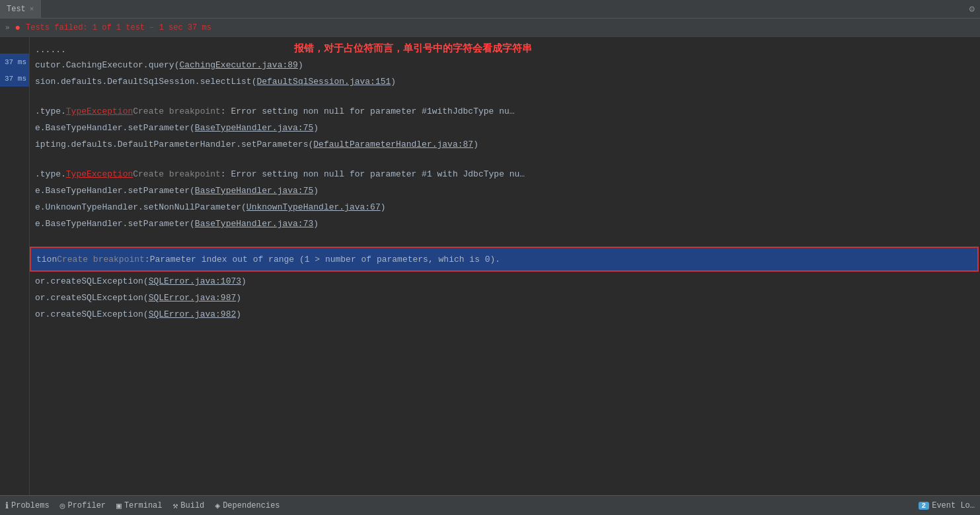  Describe the element at coordinates (188, 506) in the screenshot. I see `build-tab: ⚒ Build` at that location.